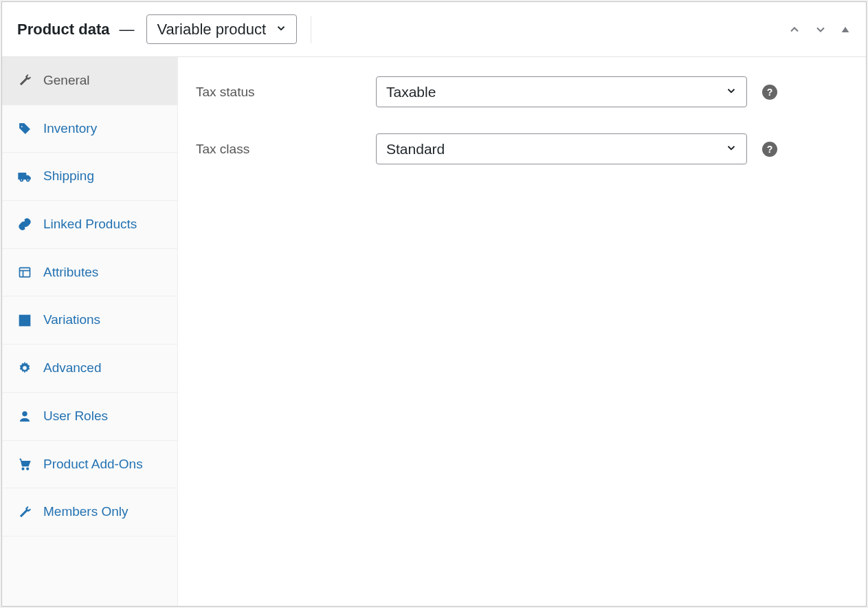 The height and width of the screenshot is (608, 868). I want to click on tab-label: User Roles, so click(76, 417).